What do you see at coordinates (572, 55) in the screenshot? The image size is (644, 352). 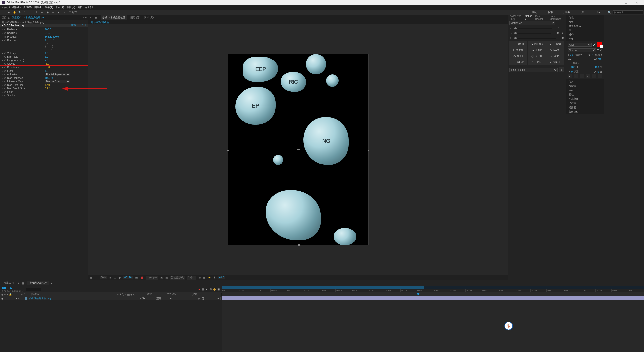 I see `font-size: 205` at bounding box center [572, 55].